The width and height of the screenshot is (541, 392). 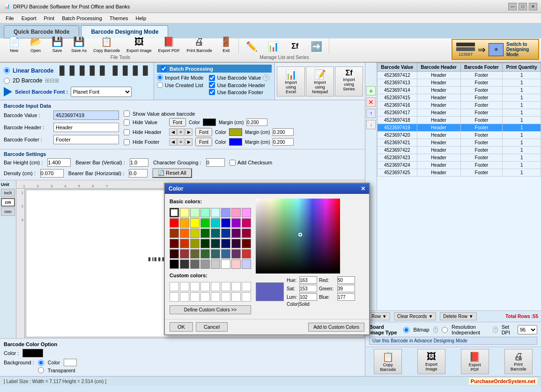 I want to click on sat-label: Sat:, so click(x=292, y=288).